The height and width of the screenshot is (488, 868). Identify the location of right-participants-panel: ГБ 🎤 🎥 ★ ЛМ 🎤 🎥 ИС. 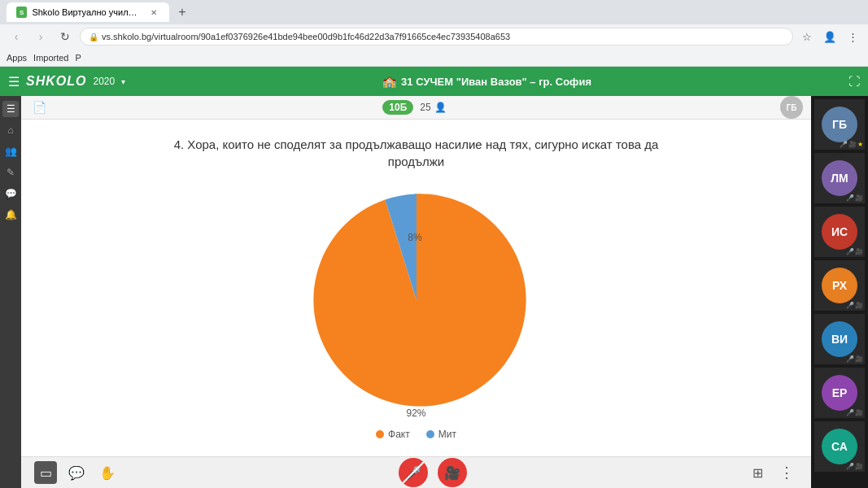
(840, 292).